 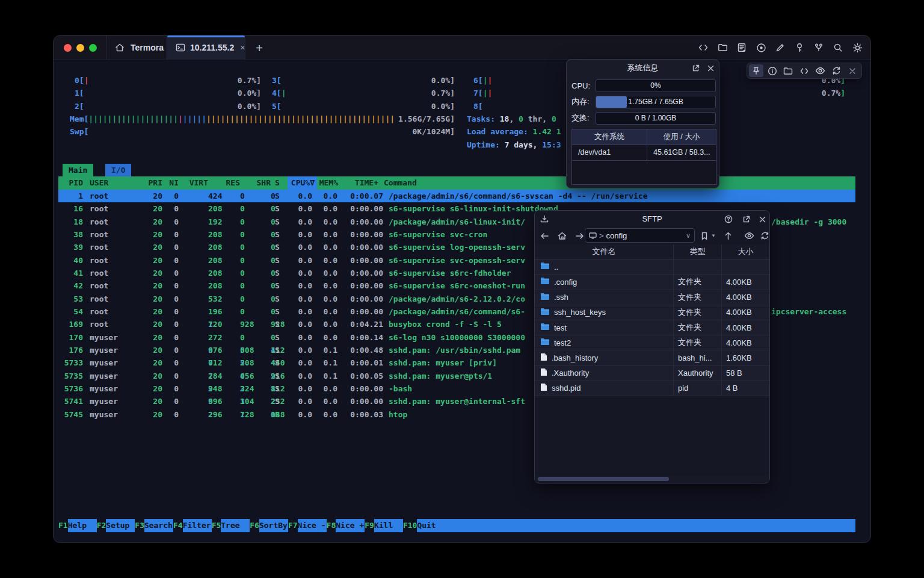 I want to click on file-row: sshd.pidpid4 B, so click(x=652, y=389).